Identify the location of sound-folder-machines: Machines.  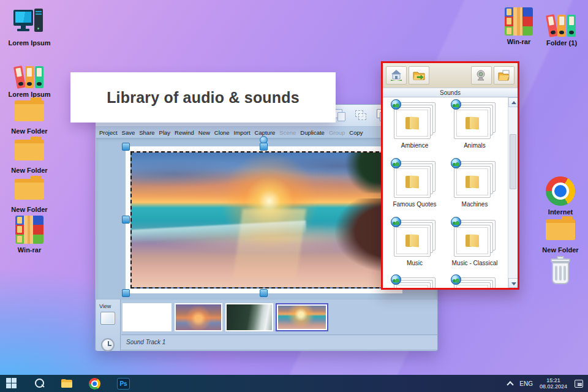
(475, 184).